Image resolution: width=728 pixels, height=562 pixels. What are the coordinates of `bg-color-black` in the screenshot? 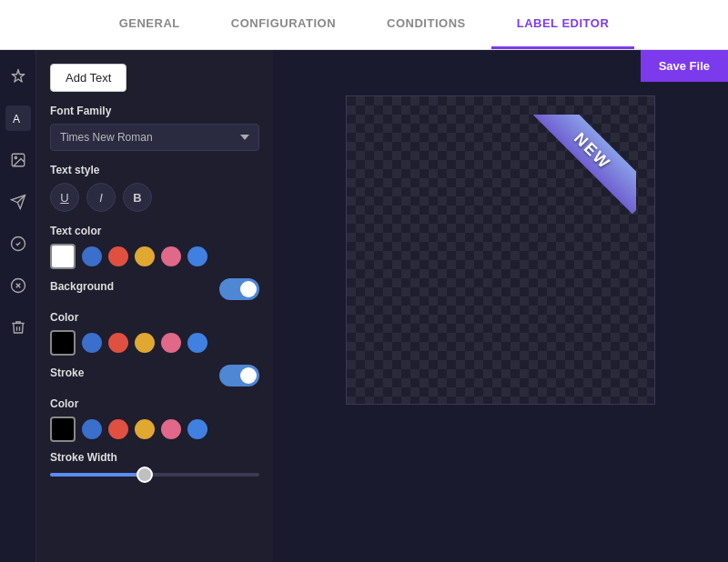 It's located at (63, 343).